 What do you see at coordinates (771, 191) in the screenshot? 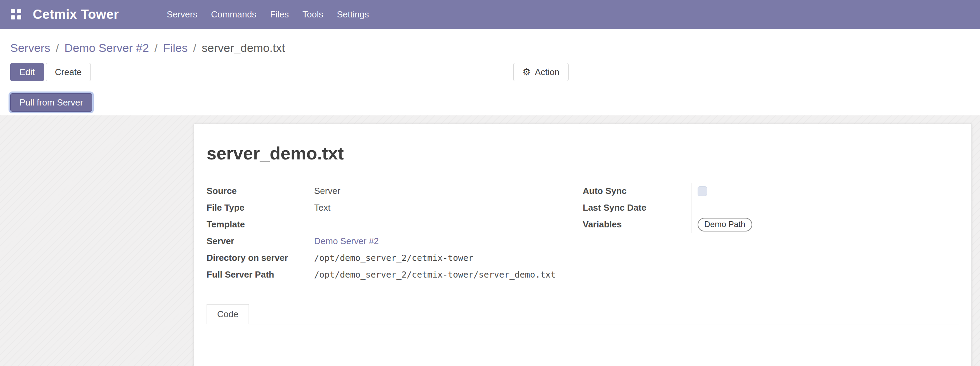
I see `field-row-auto-sync: Auto Sync` at bounding box center [771, 191].